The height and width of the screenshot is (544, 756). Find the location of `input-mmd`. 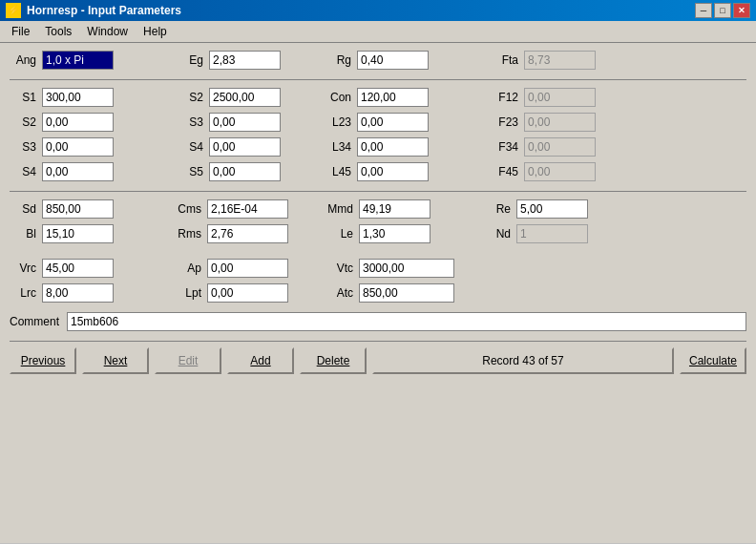

input-mmd is located at coordinates (395, 209).